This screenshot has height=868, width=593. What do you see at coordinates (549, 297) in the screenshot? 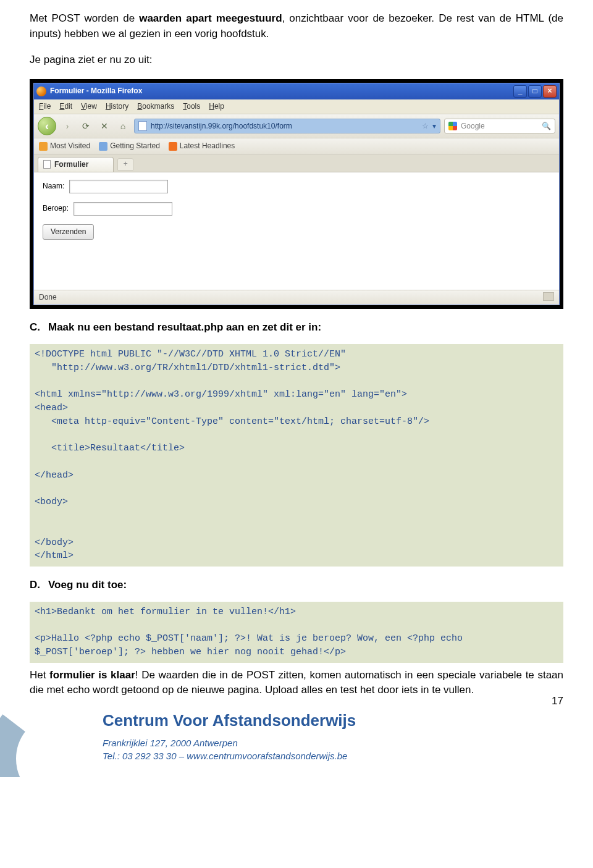
I see `status-resize-grip` at bounding box center [549, 297].